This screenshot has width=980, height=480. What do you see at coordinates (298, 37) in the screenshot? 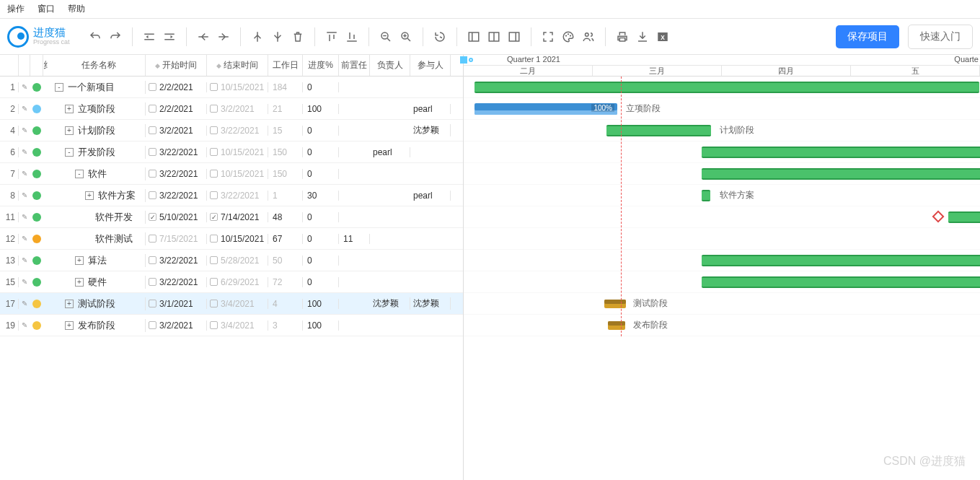
I see `delete-icon` at bounding box center [298, 37].